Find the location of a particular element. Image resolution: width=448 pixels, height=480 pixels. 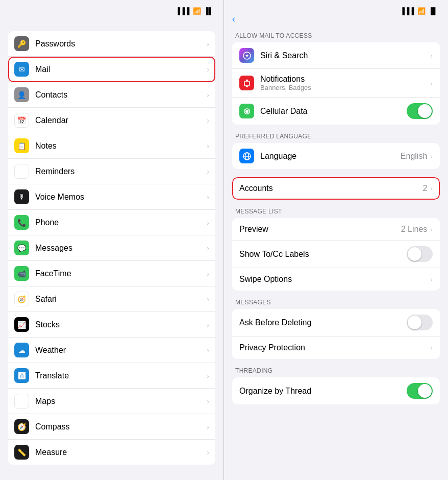

stocks-icon: 📈 is located at coordinates (21, 325).